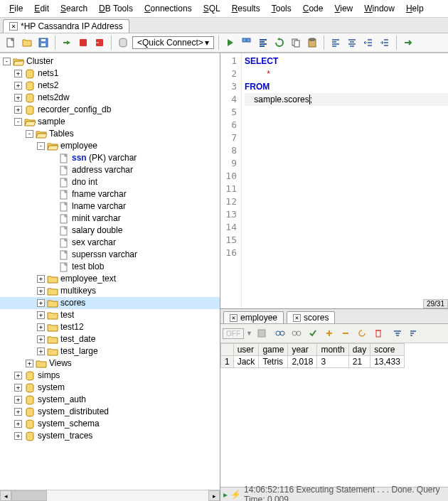  What do you see at coordinates (230, 43) in the screenshot?
I see `run-arrow-button` at bounding box center [230, 43].